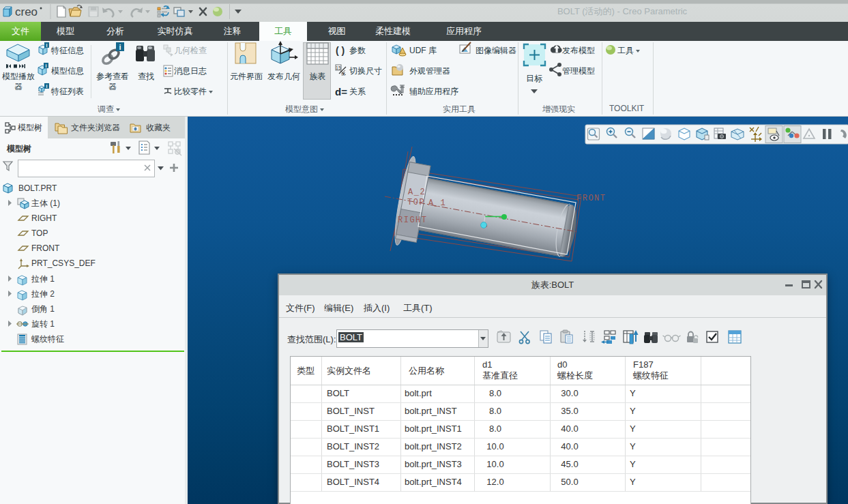  Describe the element at coordinates (341, 91) in the screenshot. I see `svg-text: d=` at that location.